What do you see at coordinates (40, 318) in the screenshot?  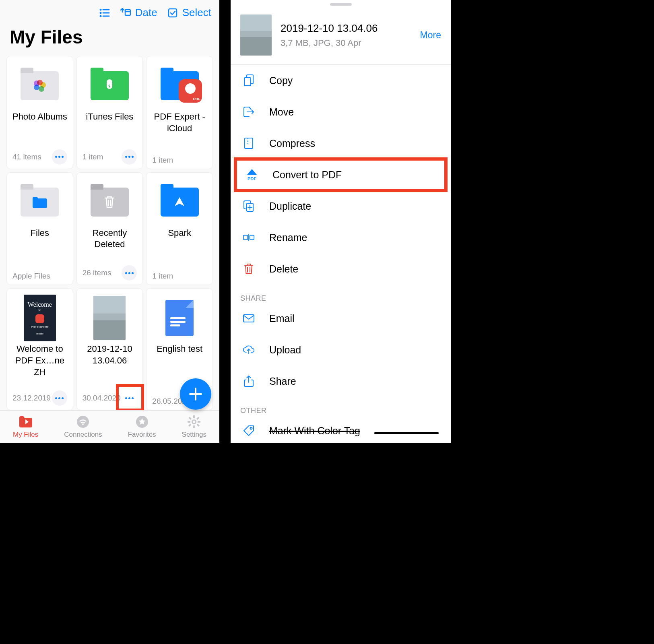 I see `welcome-pdf-thumbnail: WelcometoPDF EXPERTReaddle` at bounding box center [40, 318].